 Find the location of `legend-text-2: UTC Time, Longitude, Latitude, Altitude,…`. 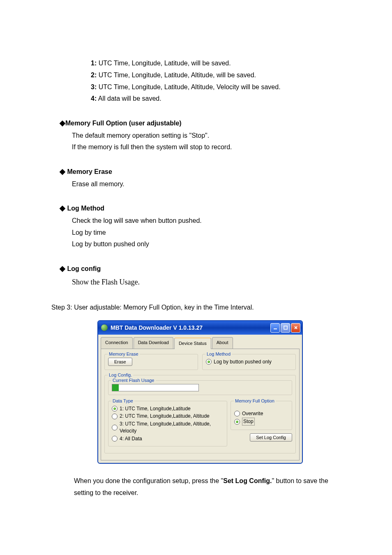

legend-text-2: UTC Time, Longitude, Latitude, Altitude,… is located at coordinates (176, 75).